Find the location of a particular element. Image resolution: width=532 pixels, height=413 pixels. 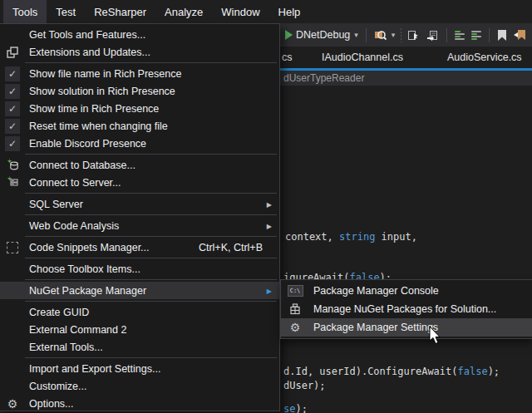

standard-toolbar: DNetDebug ▾ ▾ is located at coordinates (406, 35).